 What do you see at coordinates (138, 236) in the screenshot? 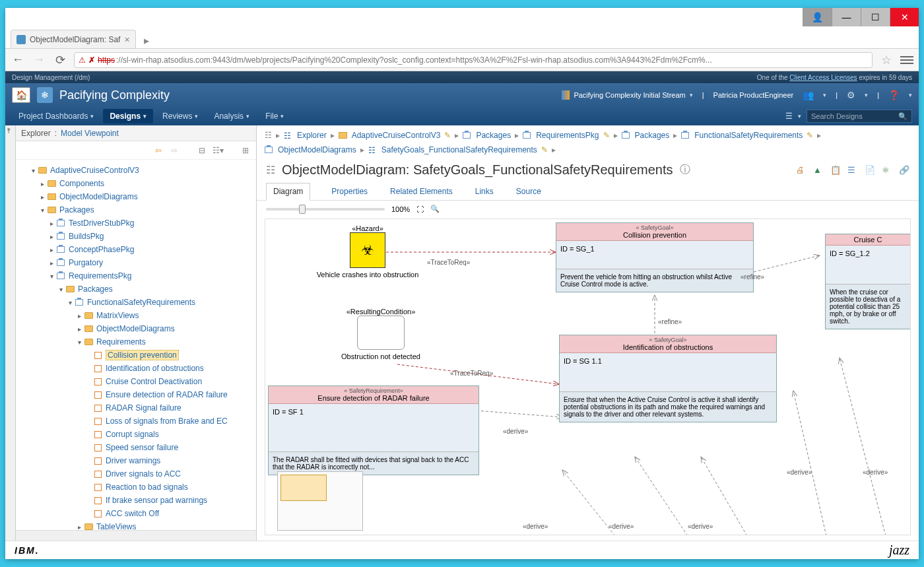
I see `tree-item: ▸BuildsPkg` at bounding box center [138, 236].